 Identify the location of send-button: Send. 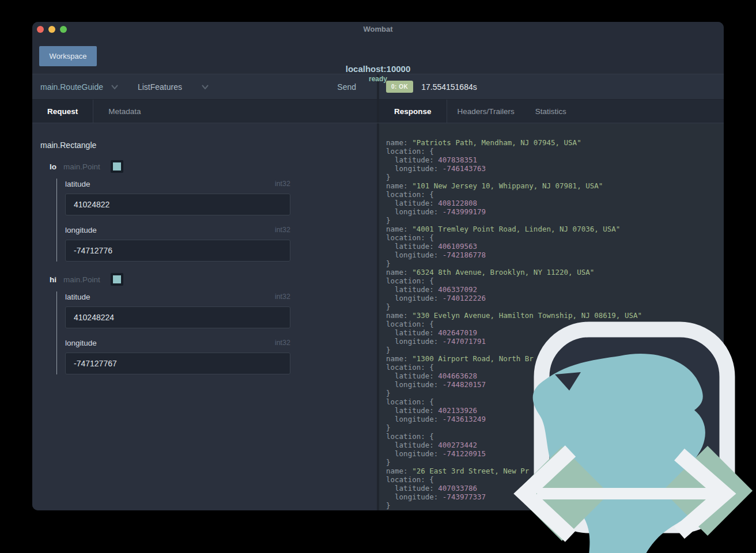
(347, 87).